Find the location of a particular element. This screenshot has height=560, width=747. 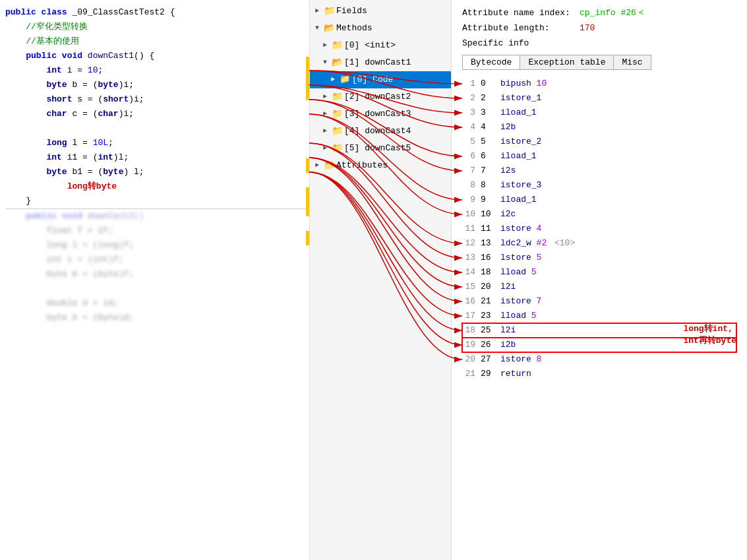

tree-label-attributes: Attributes is located at coordinates (362, 166).